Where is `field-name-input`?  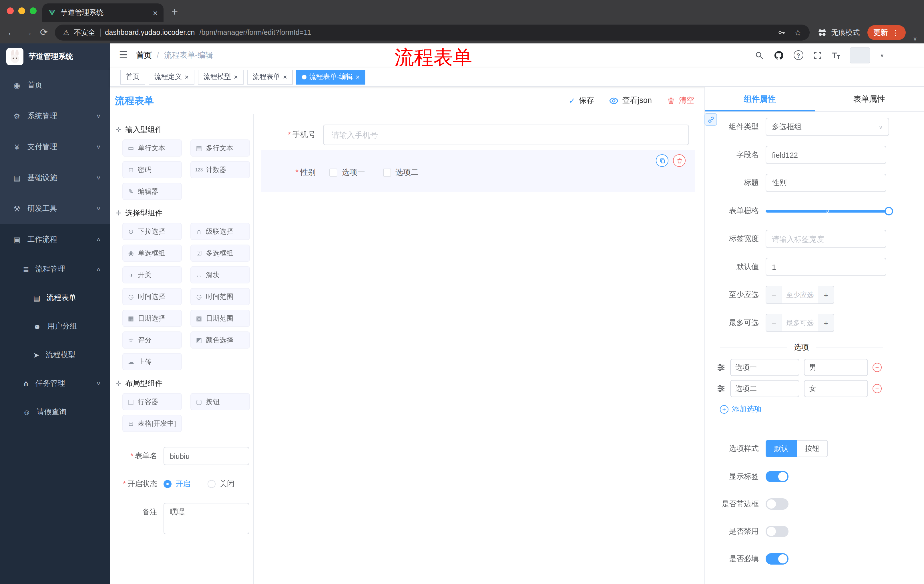 field-name-input is located at coordinates (826, 155).